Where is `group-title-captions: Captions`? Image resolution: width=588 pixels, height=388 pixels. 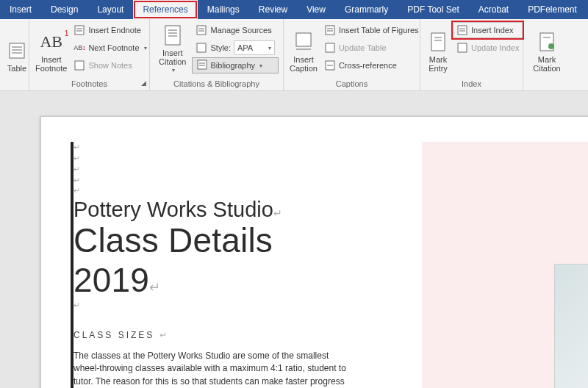 group-title-captions: Captions is located at coordinates (351, 84).